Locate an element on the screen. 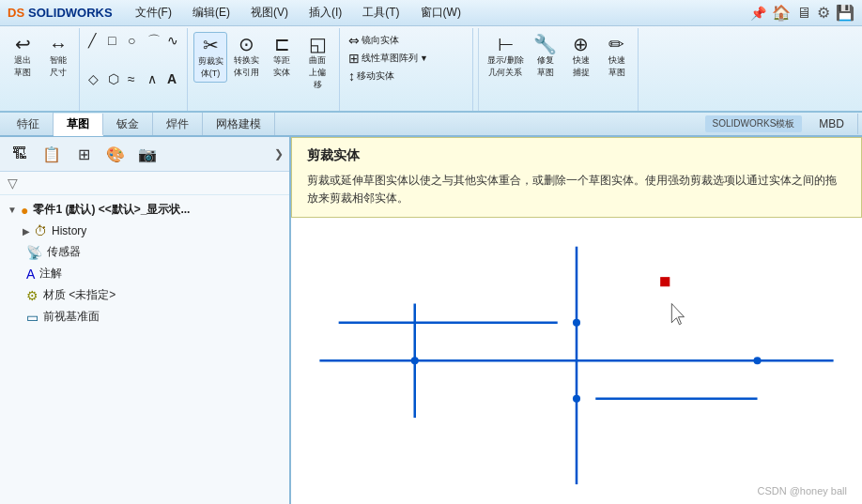  trim-group-label is located at coordinates (265, 108).